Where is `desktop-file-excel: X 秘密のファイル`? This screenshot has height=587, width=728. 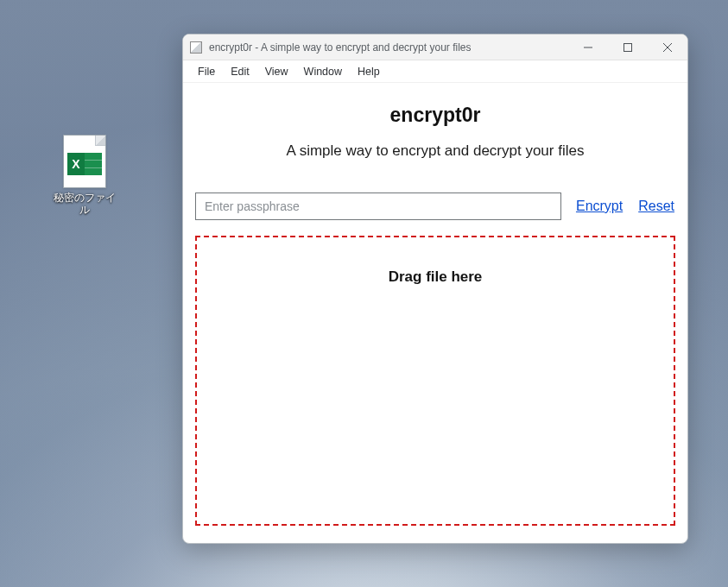
desktop-file-excel: X 秘密のファイル is located at coordinates (85, 176).